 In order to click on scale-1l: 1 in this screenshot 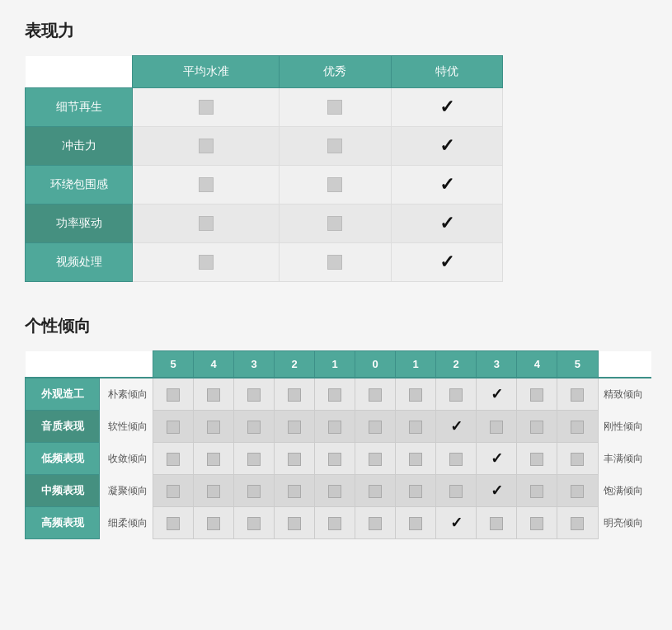, I will do `click(335, 364)`.